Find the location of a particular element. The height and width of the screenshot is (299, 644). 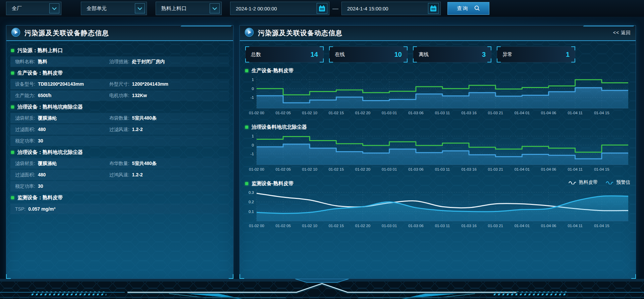

data-cell: 外型尺寸:1200*204143mm is located at coordinates (156, 84).